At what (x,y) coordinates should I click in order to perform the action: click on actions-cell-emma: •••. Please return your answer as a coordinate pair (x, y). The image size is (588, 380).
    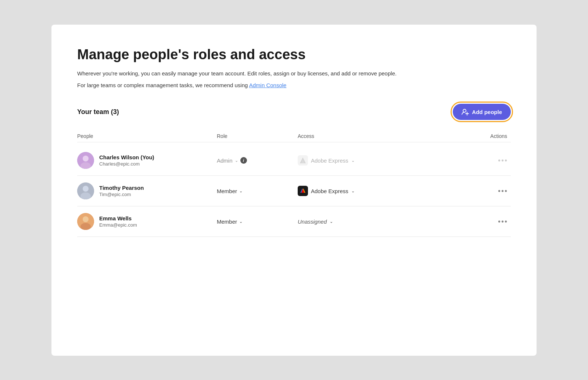
    Looking at the image, I should click on (456, 221).